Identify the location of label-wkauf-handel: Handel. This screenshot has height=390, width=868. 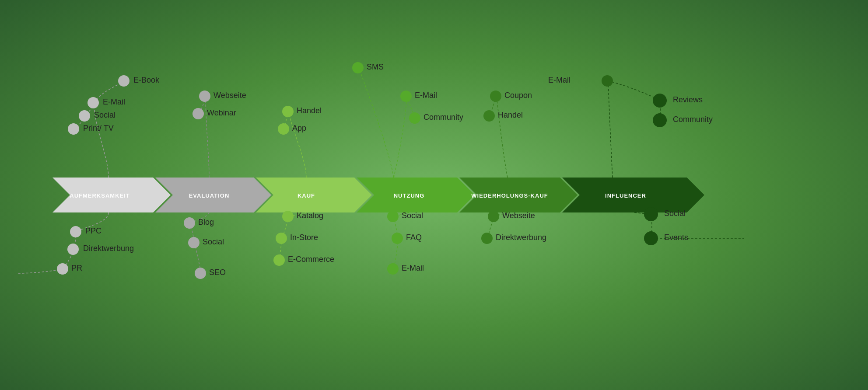
(510, 115).